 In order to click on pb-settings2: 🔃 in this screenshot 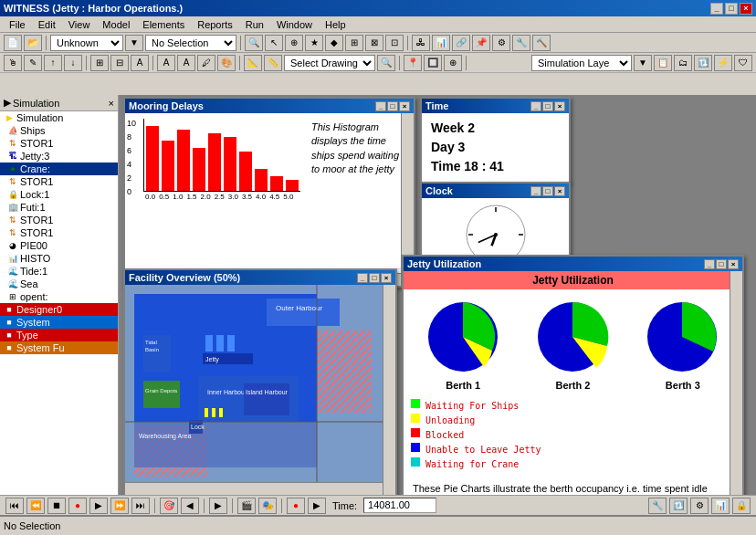, I will do `click(678, 506)`.